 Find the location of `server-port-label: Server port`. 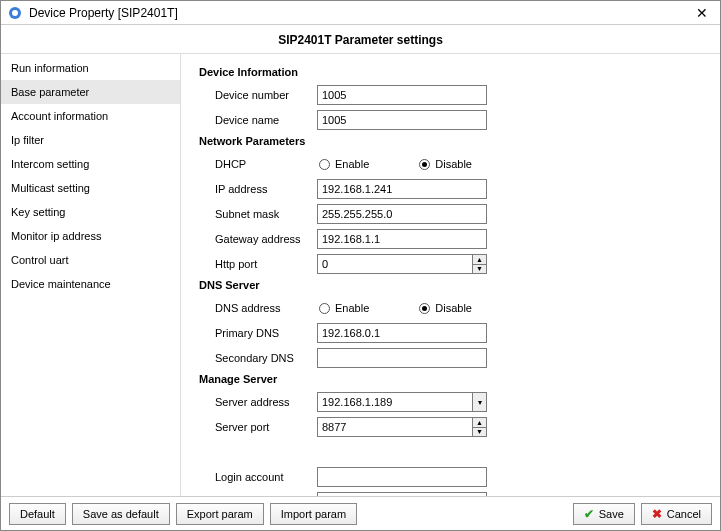

server-port-label: Server port is located at coordinates (258, 427).